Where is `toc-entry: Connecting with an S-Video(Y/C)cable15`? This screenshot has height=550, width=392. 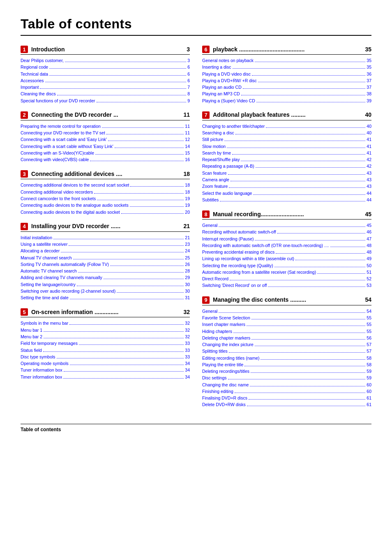
toc-entry: Connecting with an S-Video(Y/C)cable15 is located at coordinates (105, 153).